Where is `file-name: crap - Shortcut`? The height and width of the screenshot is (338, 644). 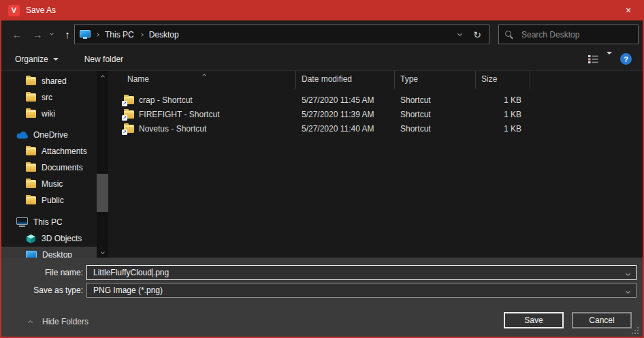 file-name: crap - Shortcut is located at coordinates (166, 100).